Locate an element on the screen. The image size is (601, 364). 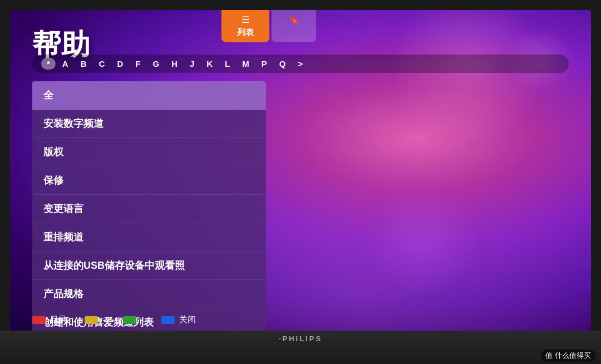
list-icon: ☰ is located at coordinates (245, 20).